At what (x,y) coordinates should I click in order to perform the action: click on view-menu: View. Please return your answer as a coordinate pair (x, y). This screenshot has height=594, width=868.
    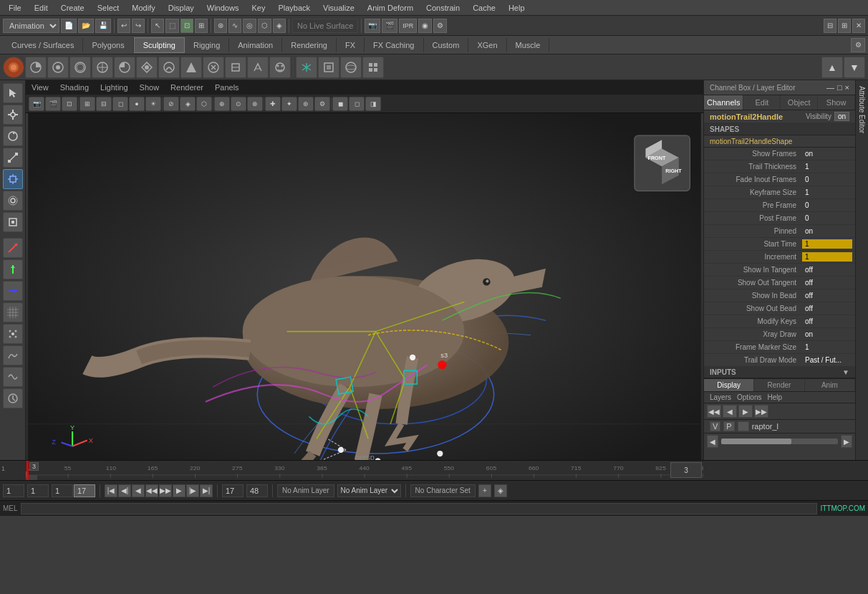
    Looking at the image, I should click on (40, 87).